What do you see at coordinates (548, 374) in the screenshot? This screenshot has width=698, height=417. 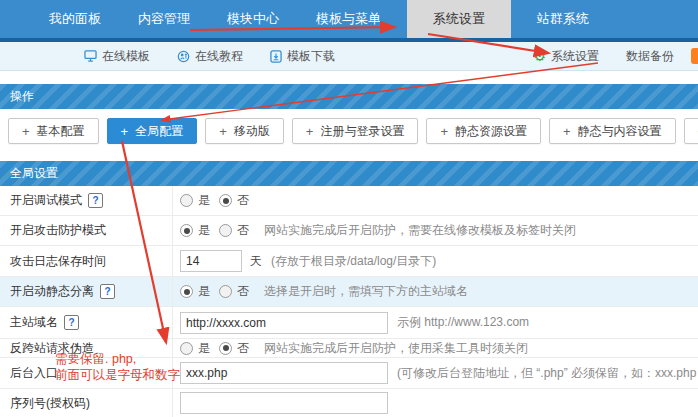 I see `field-note-admin-entry: (可修改后台登陆地址，但 “.php” 必须保留，如：xxx.php )` at bounding box center [548, 374].